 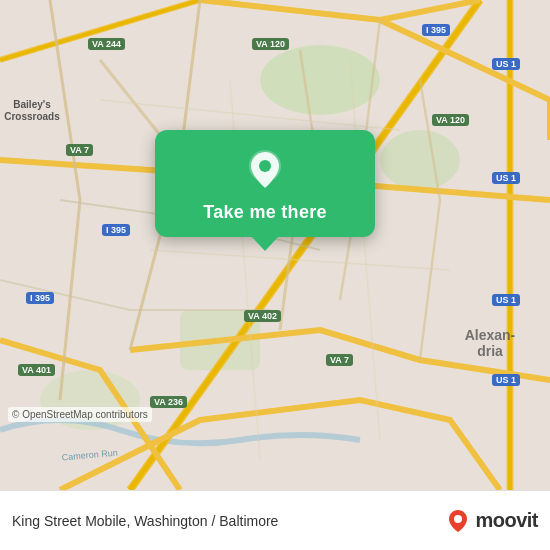 I want to click on take-me-there-button: Take me there, so click(x=265, y=212).